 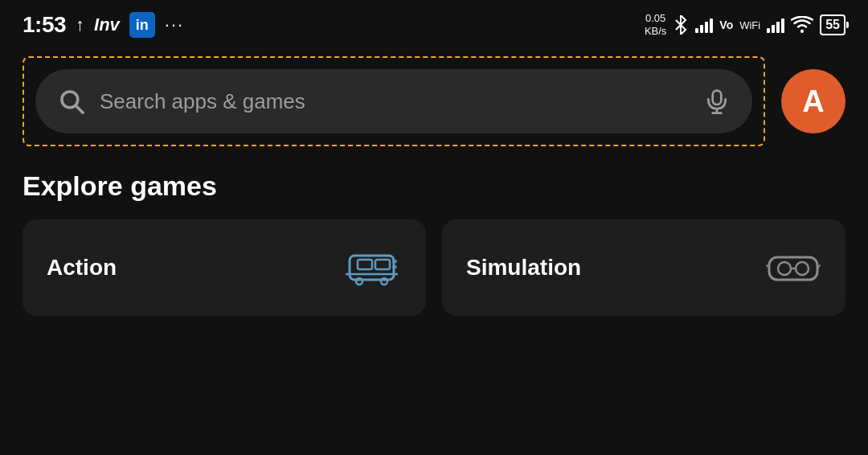 What do you see at coordinates (656, 24) in the screenshot?
I see `data-speed-indicator: 0.05 KB/s` at bounding box center [656, 24].